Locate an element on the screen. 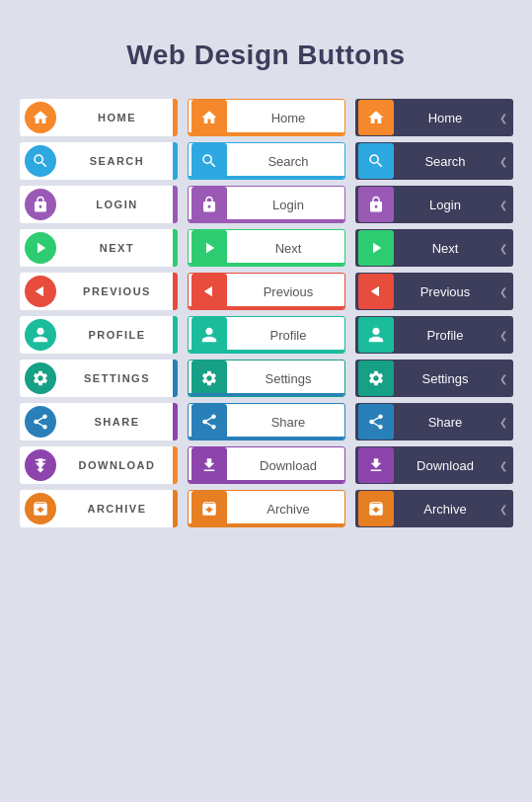 The image size is (532, 802). btn-profile-2: Profile is located at coordinates (266, 335).